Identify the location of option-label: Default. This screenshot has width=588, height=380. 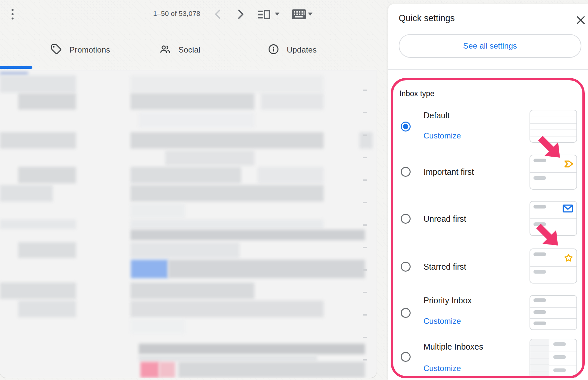
(437, 116).